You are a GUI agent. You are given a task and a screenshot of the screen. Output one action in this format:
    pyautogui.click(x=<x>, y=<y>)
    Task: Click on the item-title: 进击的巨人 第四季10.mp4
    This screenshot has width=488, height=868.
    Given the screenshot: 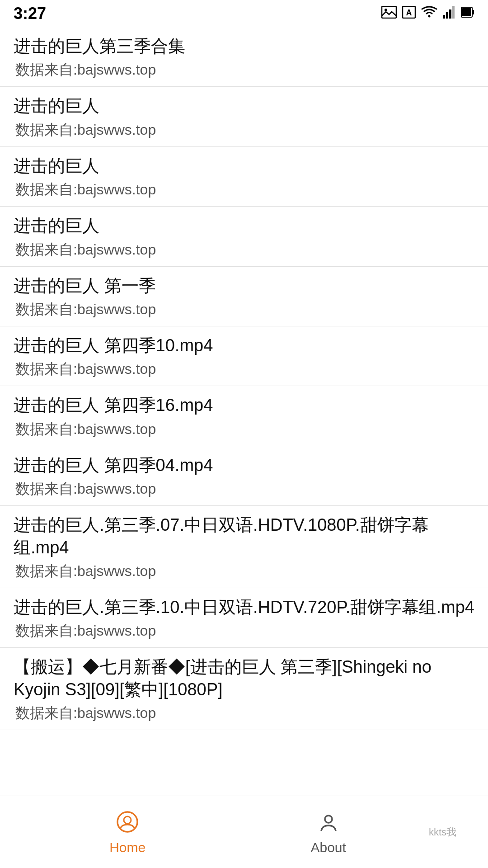 What is the action you would take?
    pyautogui.click(x=244, y=345)
    